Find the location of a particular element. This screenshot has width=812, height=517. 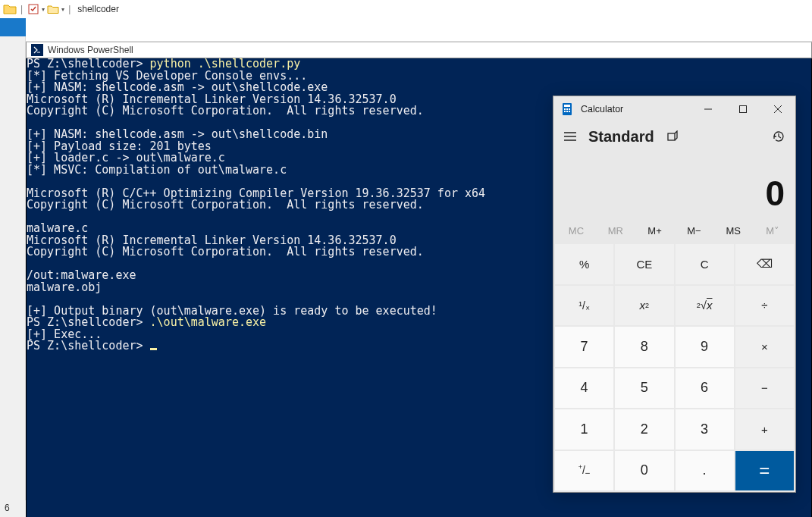

key-decimal: . is located at coordinates (705, 472).